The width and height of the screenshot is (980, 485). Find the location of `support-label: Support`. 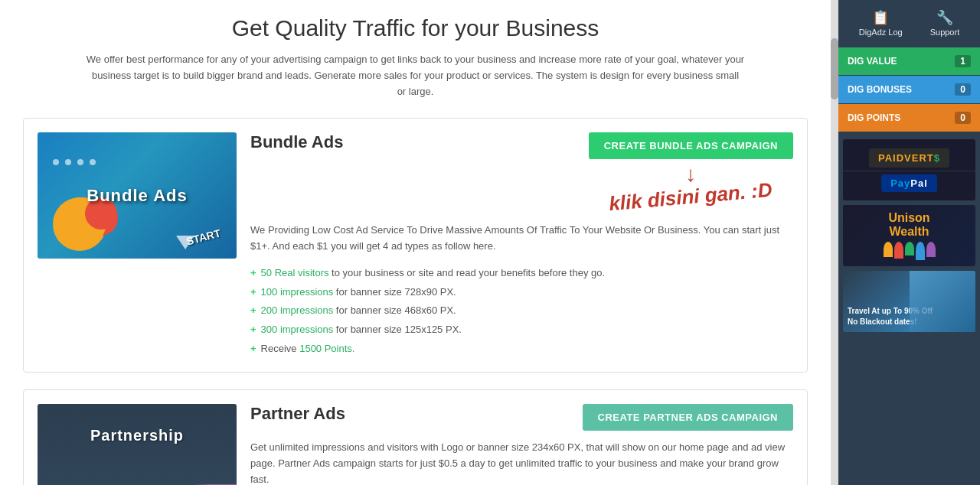

support-label: Support is located at coordinates (945, 32).